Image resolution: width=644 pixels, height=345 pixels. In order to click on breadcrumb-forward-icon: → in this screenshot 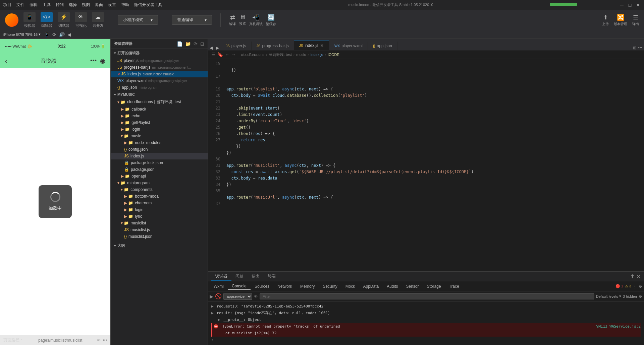, I will do `click(233, 55)`.